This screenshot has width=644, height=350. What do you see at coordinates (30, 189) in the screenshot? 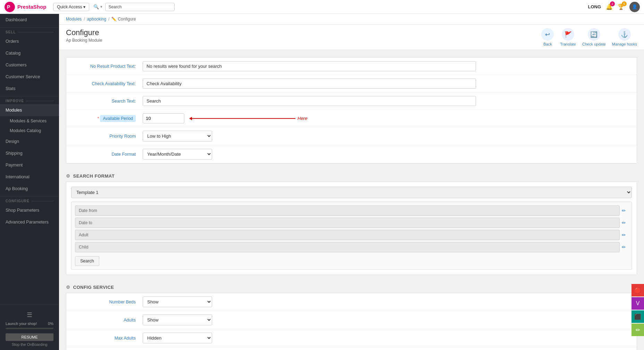
I see `sidebar-item-ap-booking: Ap Booking` at bounding box center [30, 189].